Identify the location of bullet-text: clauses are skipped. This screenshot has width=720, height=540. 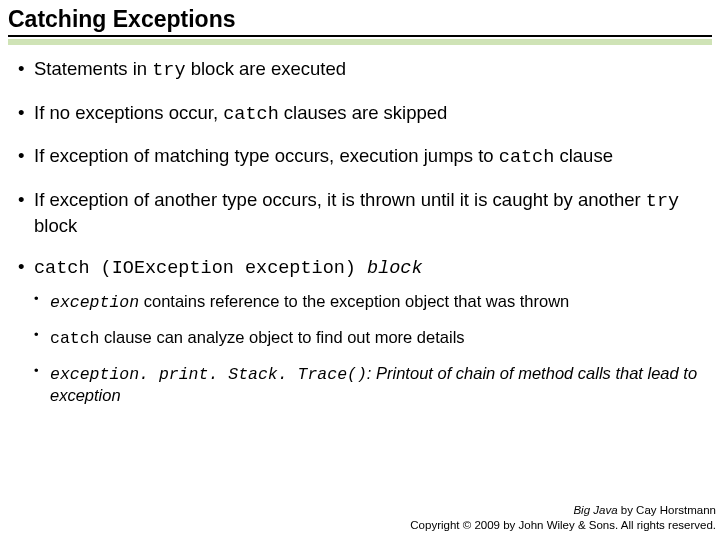
(364, 112).